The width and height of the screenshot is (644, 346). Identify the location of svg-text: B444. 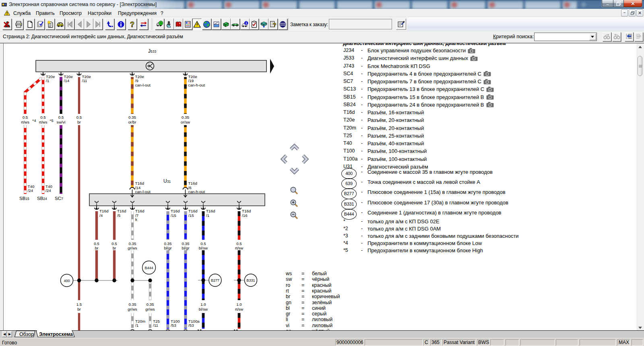
(149, 268).